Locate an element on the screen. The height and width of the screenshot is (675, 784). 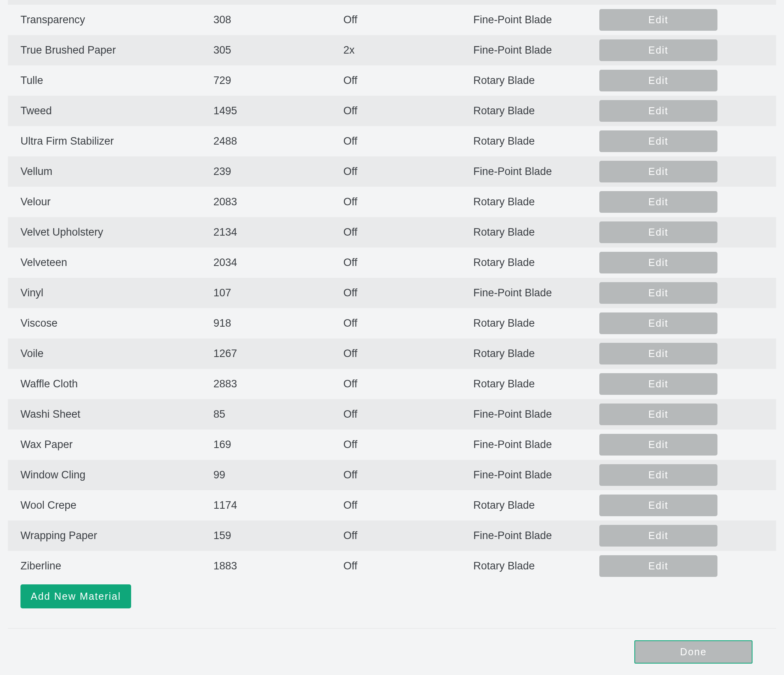
material-name: Transparency is located at coordinates (117, 20).